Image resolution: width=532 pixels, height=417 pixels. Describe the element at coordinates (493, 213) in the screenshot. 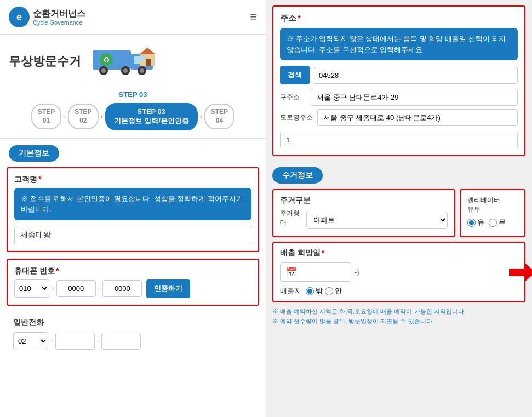

I see `elevator-box: 엘리베이터 유무 유 무` at that location.